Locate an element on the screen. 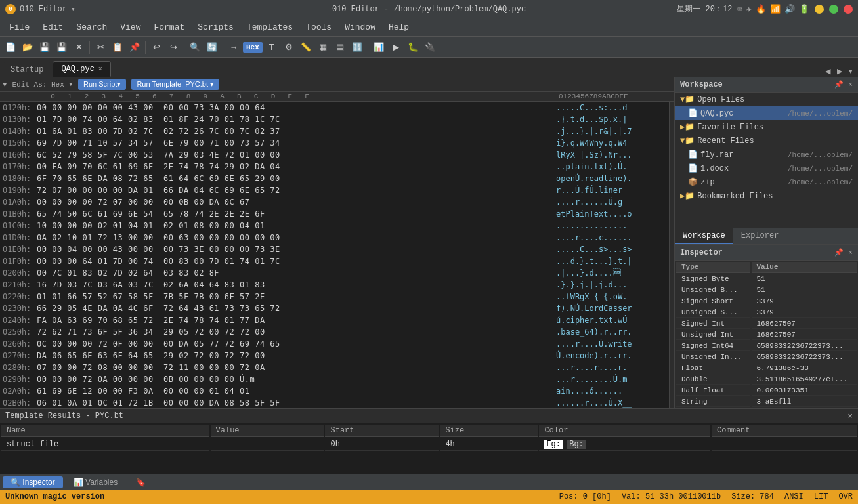  text-mode-button: T is located at coordinates (272, 47).